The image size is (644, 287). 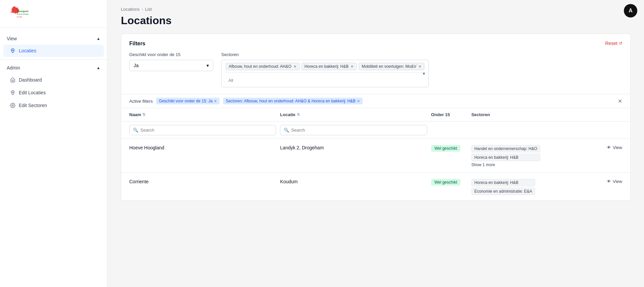 What do you see at coordinates (549, 130) in the screenshot?
I see `sectoren-search-empty` at bounding box center [549, 130].